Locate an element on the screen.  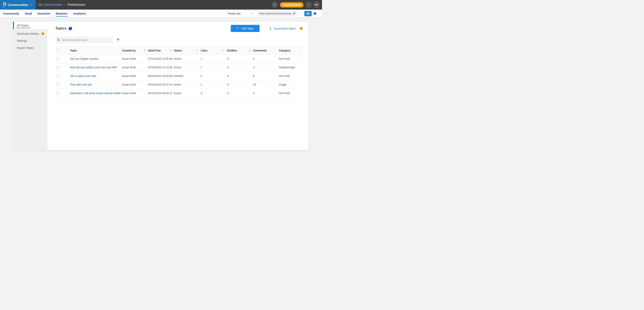
table-body: Join our Digsite session Susan Roth 07/1… is located at coordinates (179, 76).